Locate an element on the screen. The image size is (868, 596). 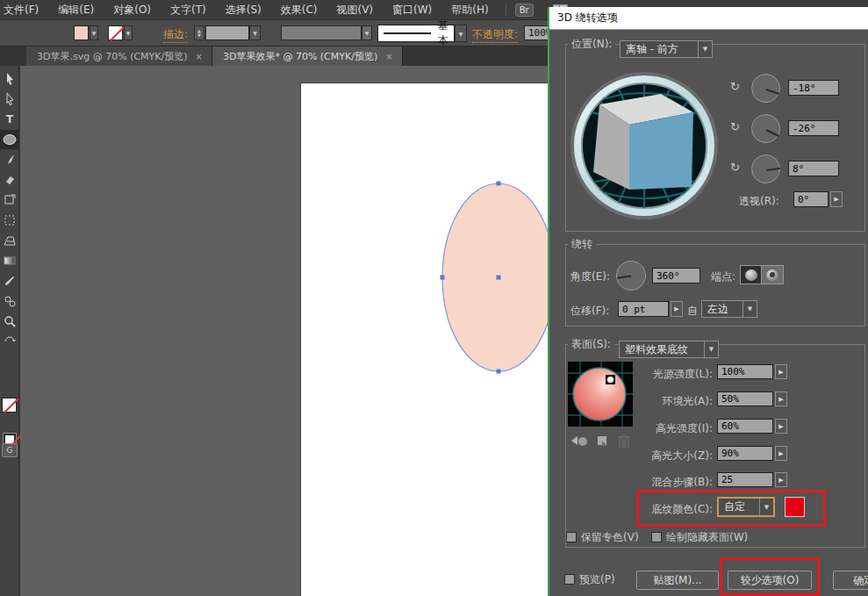
eyedropper-tool is located at coordinates (10, 281).